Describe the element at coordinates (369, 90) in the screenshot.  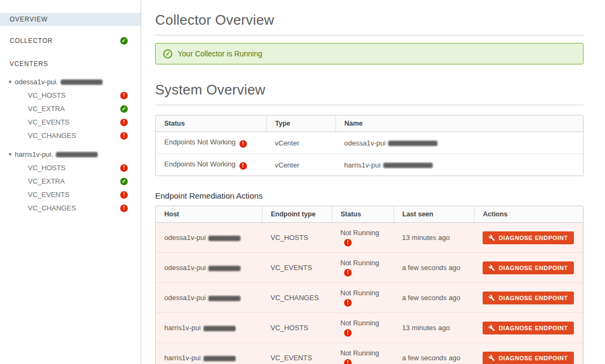
I see `system-overview-title: System Overview` at that location.